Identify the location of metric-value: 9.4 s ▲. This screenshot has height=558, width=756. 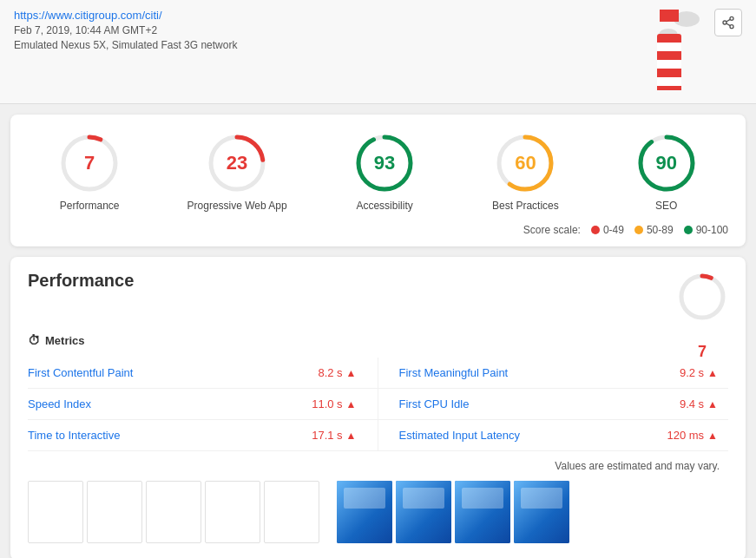
(699, 404).